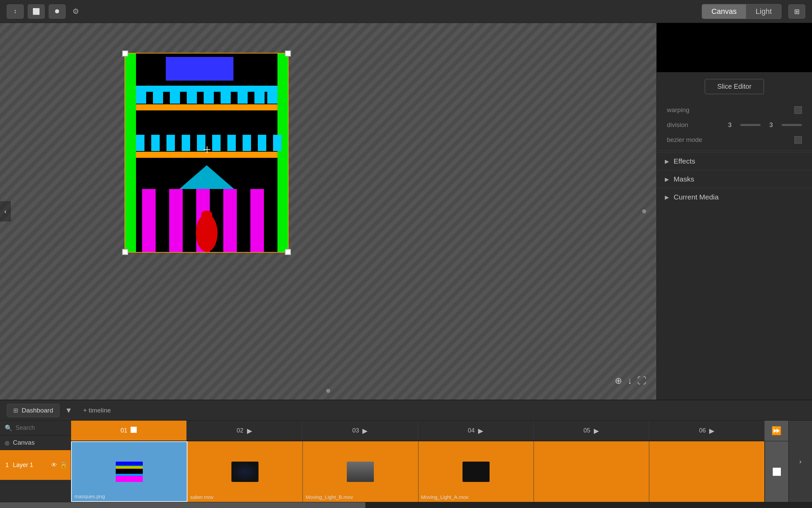 Image resolution: width=812 pixels, height=508 pixels. Describe the element at coordinates (798, 110) in the screenshot. I see `warping-checkbox` at that location.